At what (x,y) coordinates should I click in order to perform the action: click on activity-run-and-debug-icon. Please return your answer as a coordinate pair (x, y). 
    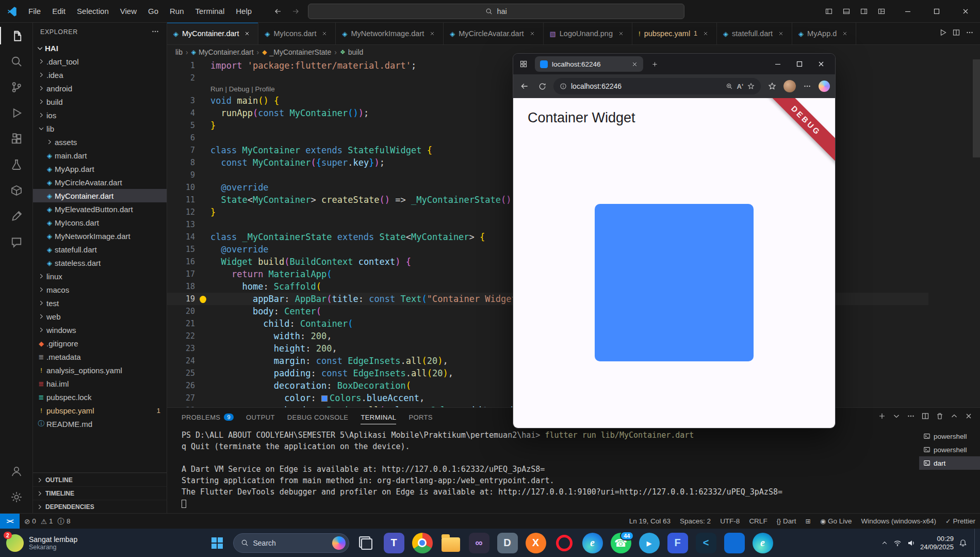
    Looking at the image, I should click on (17, 113).